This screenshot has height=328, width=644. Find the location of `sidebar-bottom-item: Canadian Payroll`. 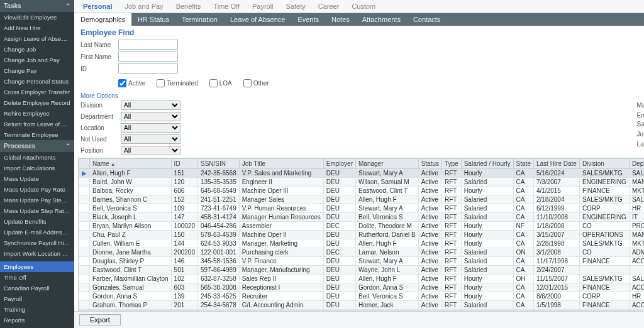

sidebar-bottom-item: Canadian Payroll is located at coordinates (37, 288).